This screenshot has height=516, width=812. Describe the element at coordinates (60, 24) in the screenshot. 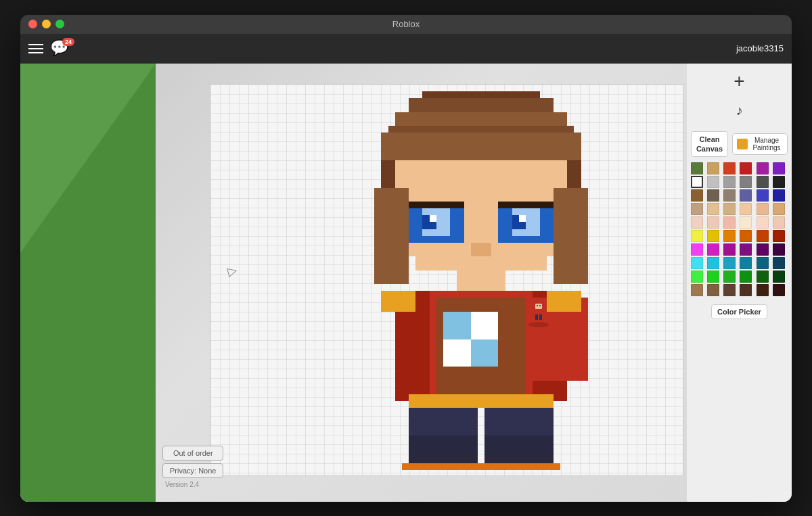

I see `maximize-button` at that location.